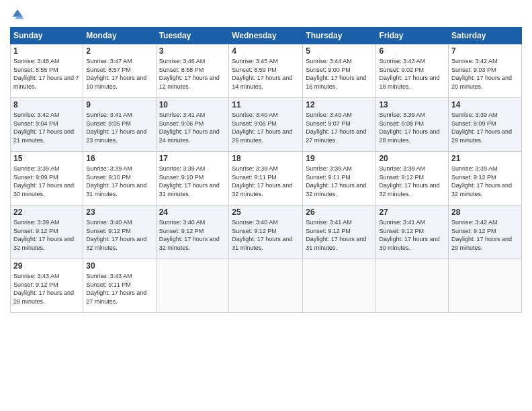 The width and height of the screenshot is (532, 411). Describe the element at coordinates (193, 51) in the screenshot. I see `day-number: 3` at that location.